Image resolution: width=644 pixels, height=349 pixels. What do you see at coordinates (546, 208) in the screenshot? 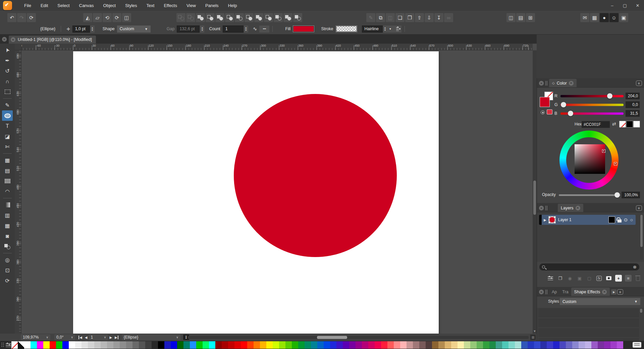
I see `panel-grip` at bounding box center [546, 208].